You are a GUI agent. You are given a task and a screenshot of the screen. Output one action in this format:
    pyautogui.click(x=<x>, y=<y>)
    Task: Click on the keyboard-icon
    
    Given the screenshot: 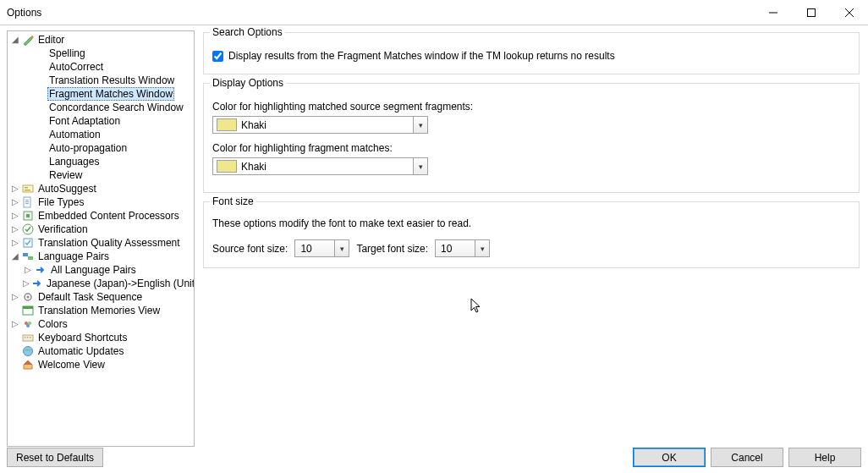 What is the action you would take?
    pyautogui.click(x=28, y=338)
    